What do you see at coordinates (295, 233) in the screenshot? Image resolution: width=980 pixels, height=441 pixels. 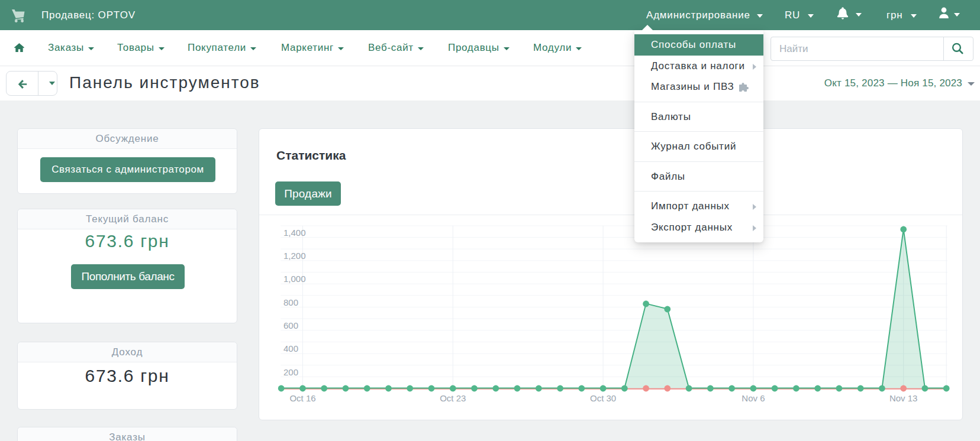 I see `svg-text: 1,400` at bounding box center [295, 233].